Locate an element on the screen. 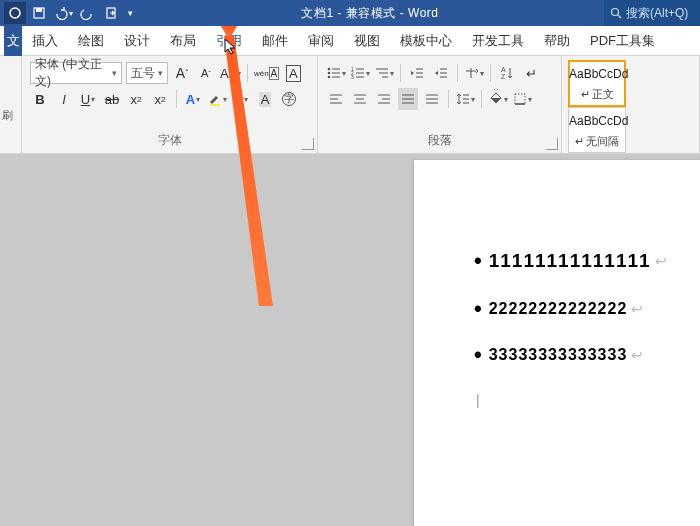 The height and width of the screenshot is (526, 700). tab-references: 引用 is located at coordinates (229, 41).